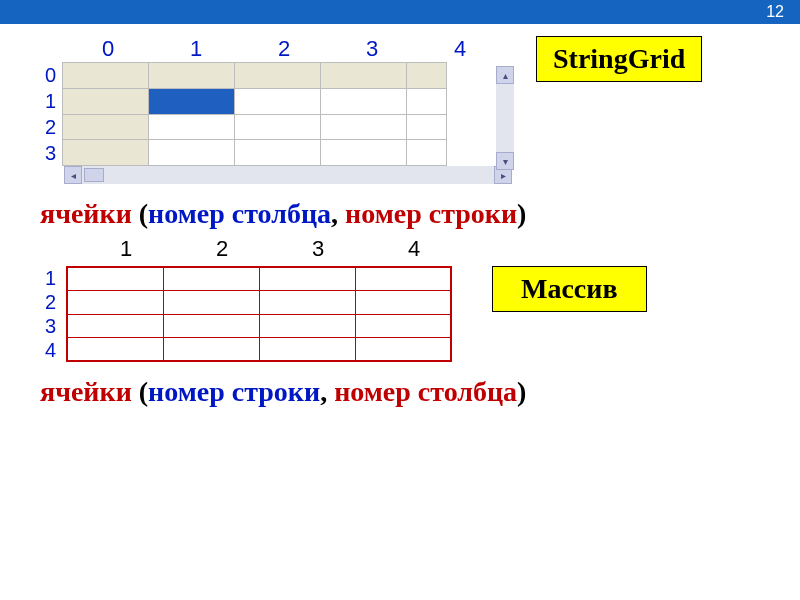  What do you see at coordinates (619, 59) in the screenshot?
I see `stringgrid-label: StringGrid` at bounding box center [619, 59].